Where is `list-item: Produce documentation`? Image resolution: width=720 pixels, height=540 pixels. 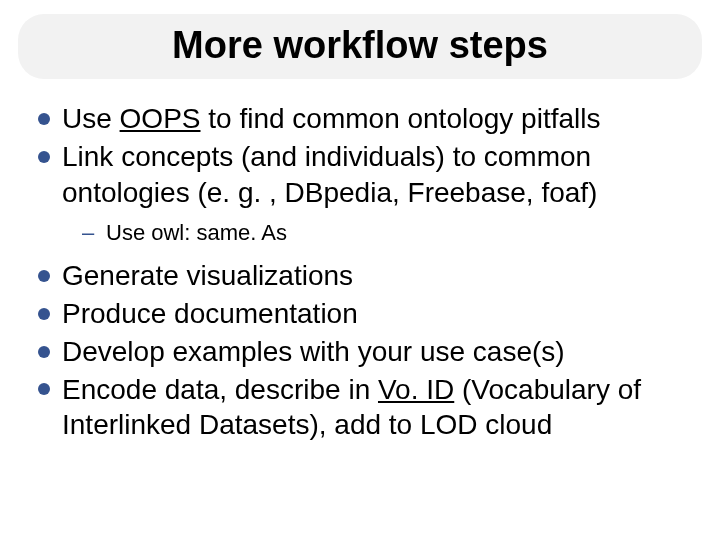
list-item: Produce documentation is located at coordinates (360, 314).